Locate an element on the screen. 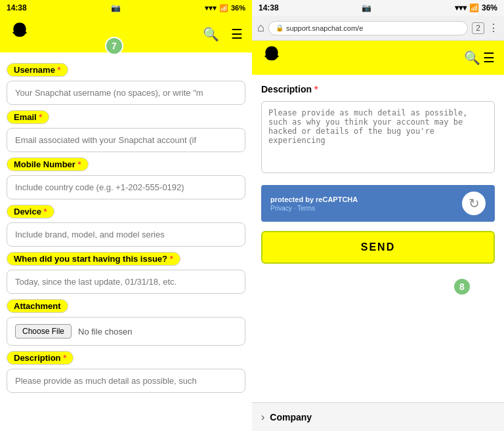 The width and height of the screenshot is (504, 431). mobile-field-group: Mobile Number * is located at coordinates (126, 177).